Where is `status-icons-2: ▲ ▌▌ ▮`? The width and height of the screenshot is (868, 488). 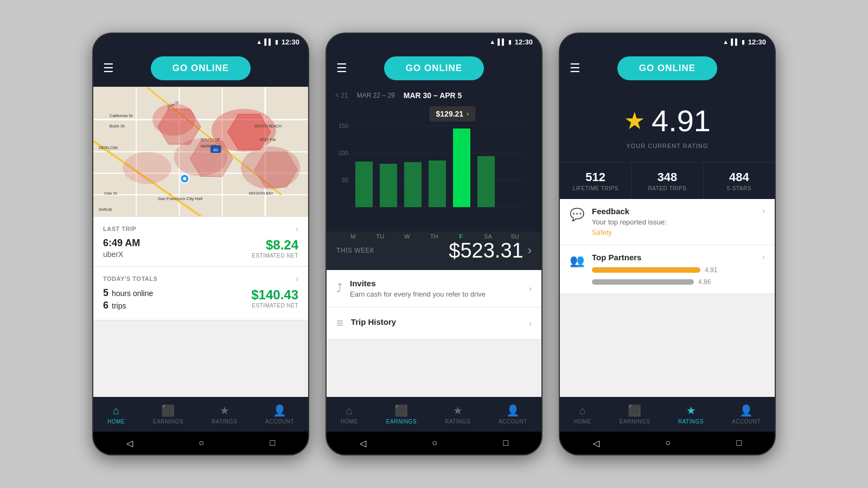
status-icons-2: ▲ ▌▌ ▮ is located at coordinates (500, 42).